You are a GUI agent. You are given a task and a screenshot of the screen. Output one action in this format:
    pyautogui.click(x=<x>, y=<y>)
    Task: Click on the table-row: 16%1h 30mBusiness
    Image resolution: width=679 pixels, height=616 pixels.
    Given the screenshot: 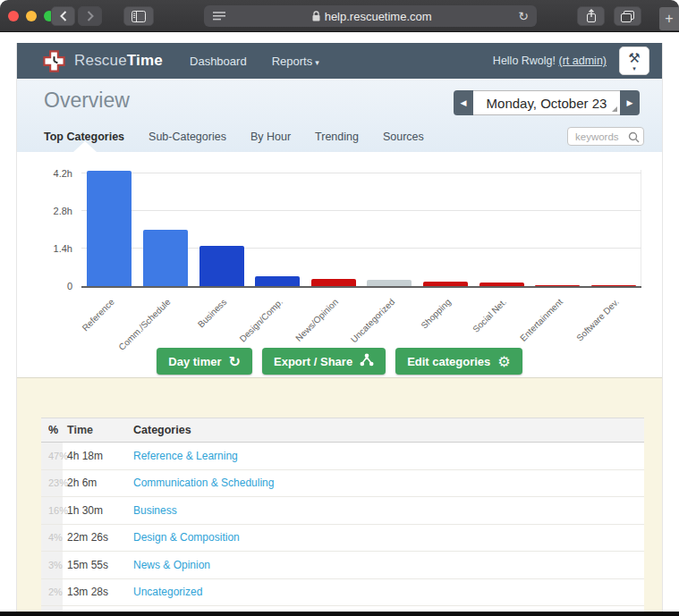 What is the action you would take?
    pyautogui.click(x=343, y=511)
    